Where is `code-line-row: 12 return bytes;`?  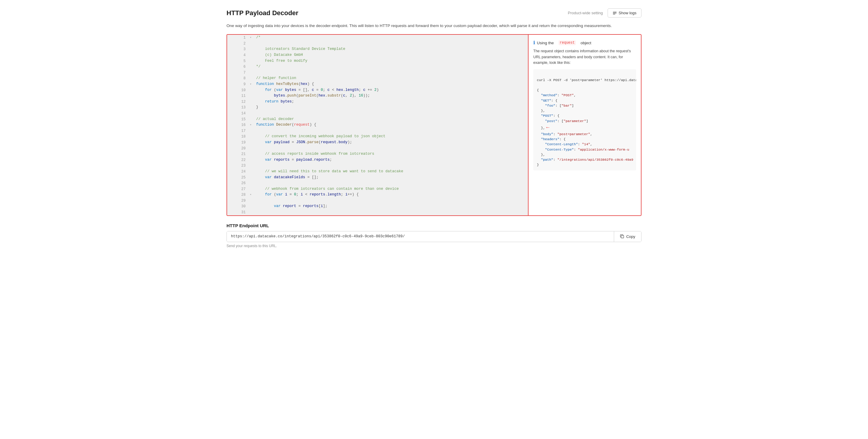
code-line-row: 12 return bytes; is located at coordinates (377, 102).